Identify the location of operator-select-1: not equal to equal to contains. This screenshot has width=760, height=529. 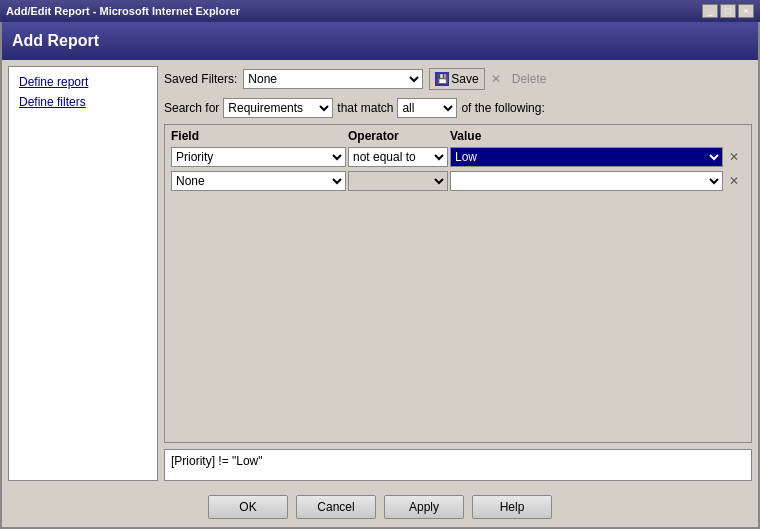
(398, 157).